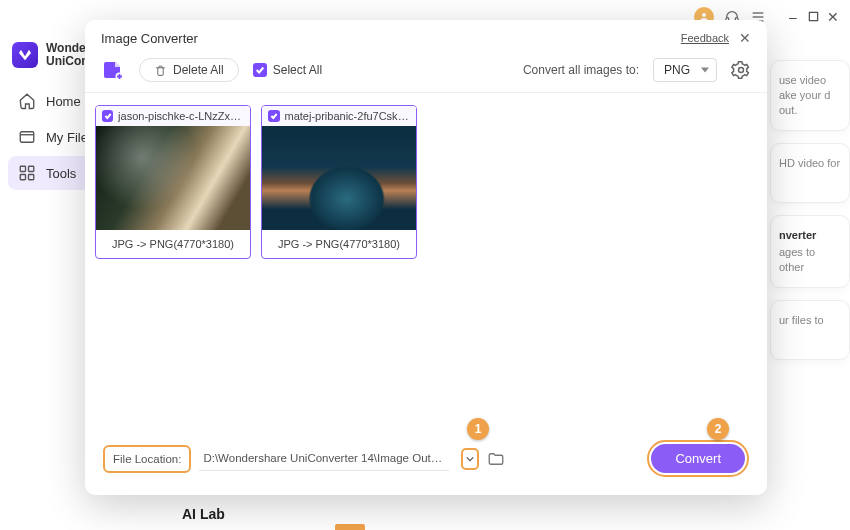 The height and width of the screenshot is (530, 850). What do you see at coordinates (698, 458) in the screenshot?
I see `convert-label: Convert` at bounding box center [698, 458].